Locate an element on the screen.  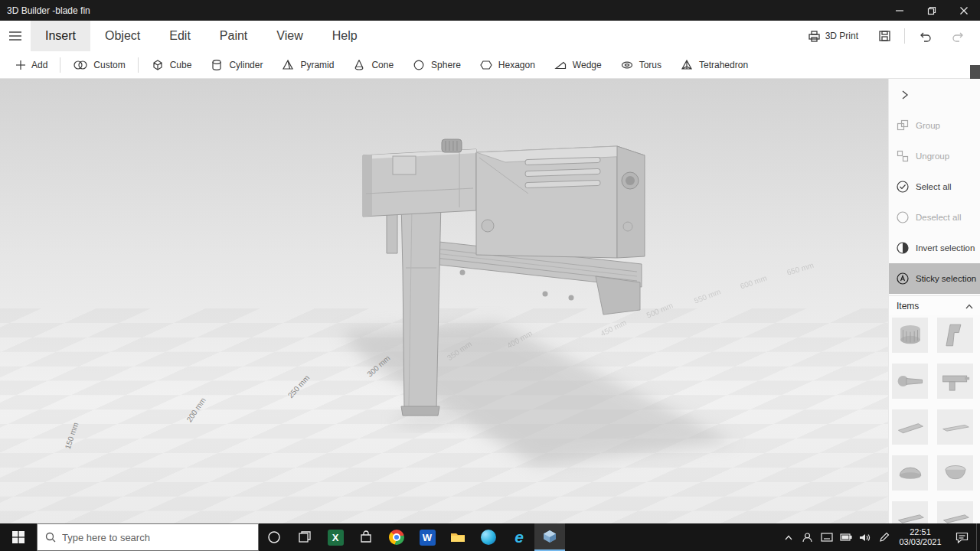
taskbar-clock: 22:51 03/03/2021 is located at coordinates (920, 537).